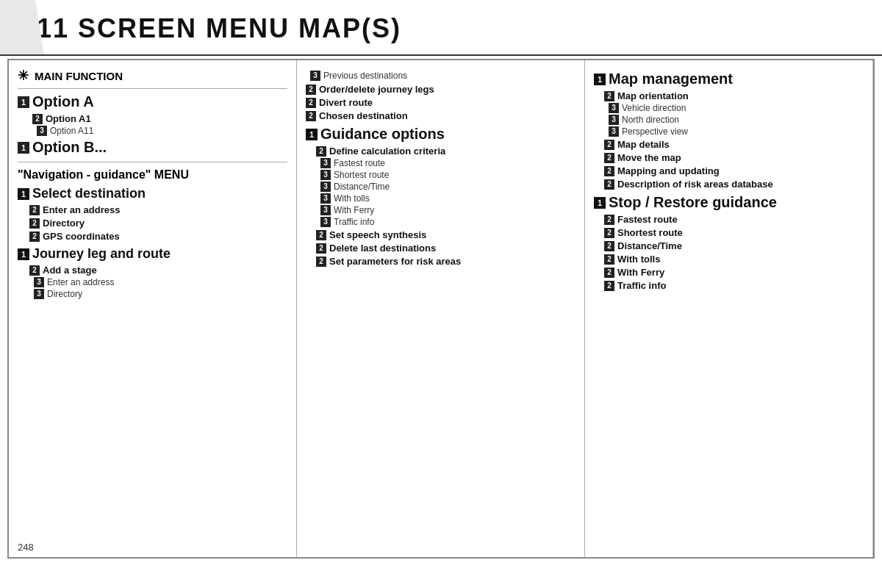 The height and width of the screenshot is (588, 882). What do you see at coordinates (734, 259) in the screenshot?
I see `sr-with-tolls-item: 2 With tolls` at bounding box center [734, 259].